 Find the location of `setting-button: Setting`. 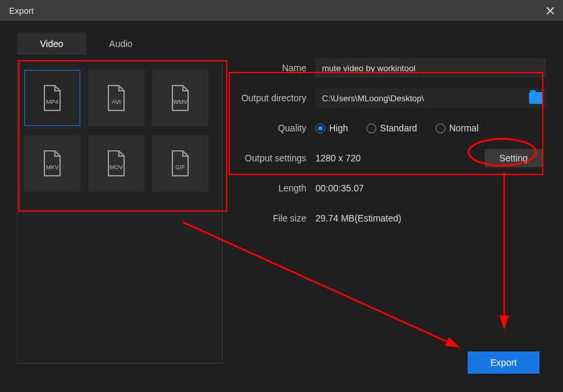

setting-button: Setting is located at coordinates (513, 158).